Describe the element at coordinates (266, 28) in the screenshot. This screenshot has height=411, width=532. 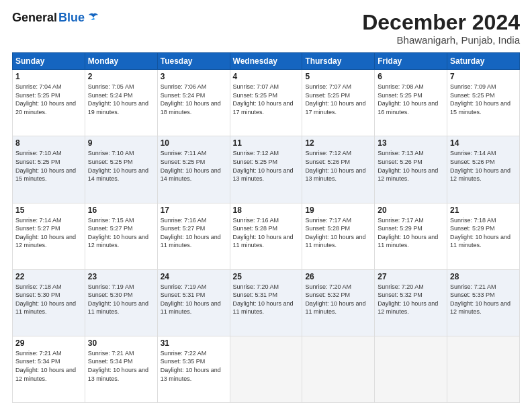
I see `header: GeneralBlue December 2024 Bhawanigarh, P…` at that location.